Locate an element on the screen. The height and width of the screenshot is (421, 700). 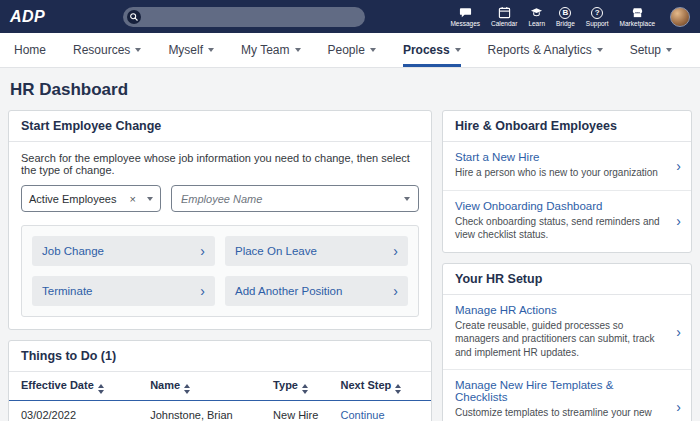
link-label: View Onboarding Dashboard is located at coordinates (560, 206).